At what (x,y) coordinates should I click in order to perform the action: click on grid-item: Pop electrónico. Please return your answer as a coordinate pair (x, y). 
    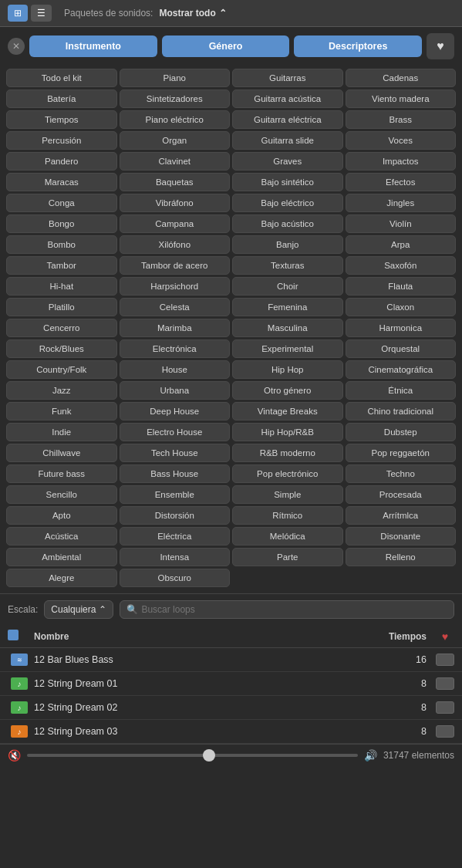
    Looking at the image, I should click on (288, 474).